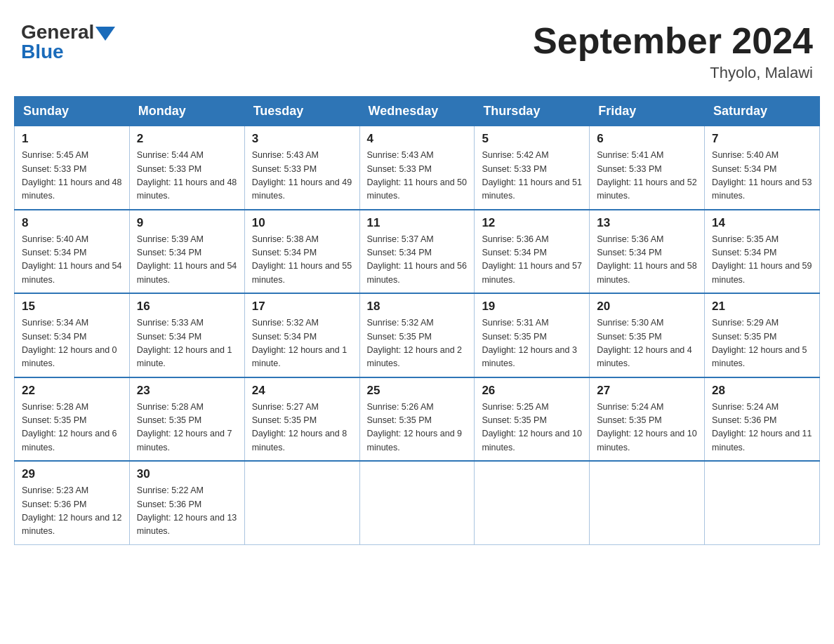 The height and width of the screenshot is (644, 834). I want to click on calendar-cell: 28Sunrise: 5:24 AMSunset: 5:36 PMDayligh…, so click(762, 420).